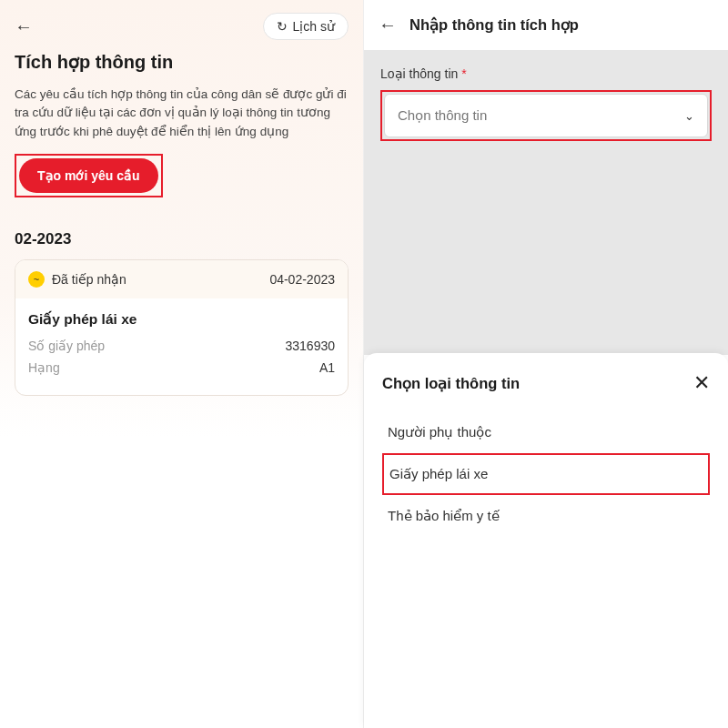 Image resolution: width=728 pixels, height=728 pixels. I want to click on option-driver-license: Giấy phép lái xe, so click(546, 474).